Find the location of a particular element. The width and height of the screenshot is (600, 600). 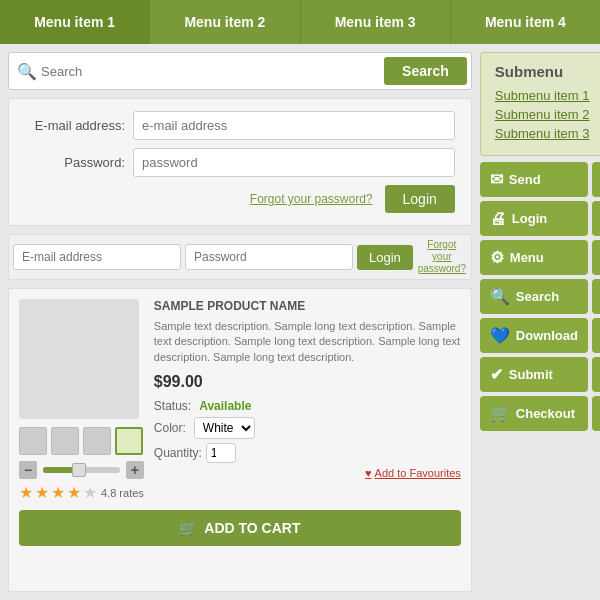

download-button: 💙 Download is located at coordinates (534, 336).